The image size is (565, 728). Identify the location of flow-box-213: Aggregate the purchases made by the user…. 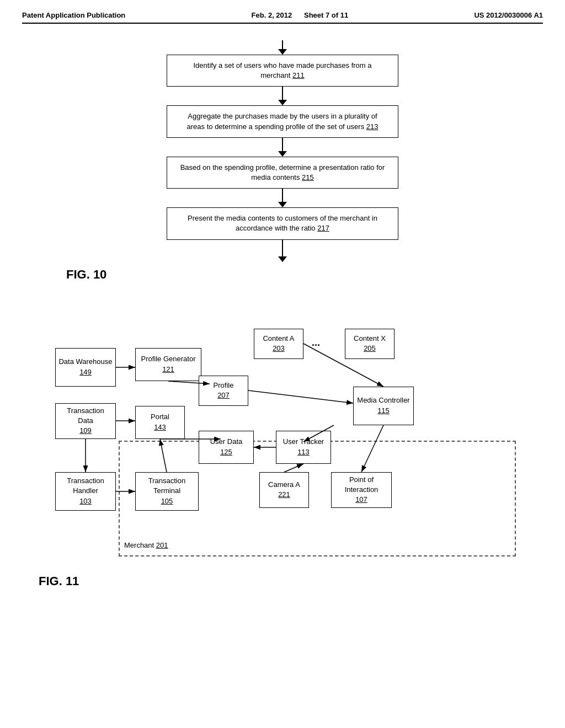
(282, 121).